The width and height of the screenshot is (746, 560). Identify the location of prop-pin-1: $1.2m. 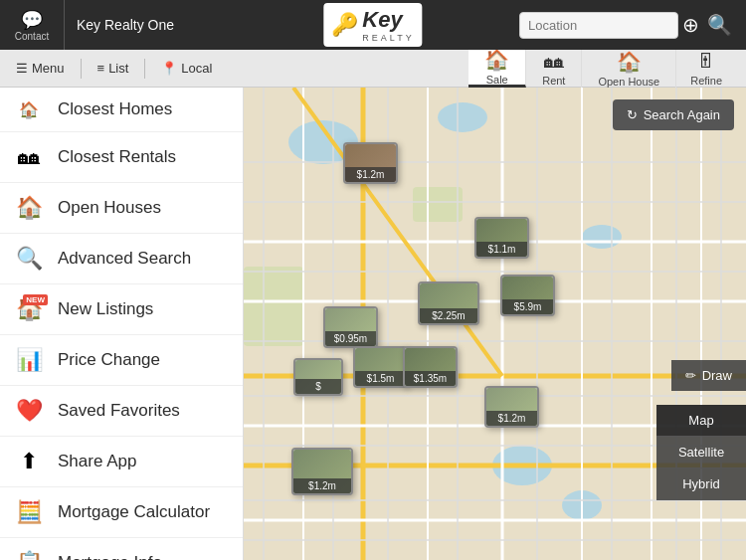
(370, 163).